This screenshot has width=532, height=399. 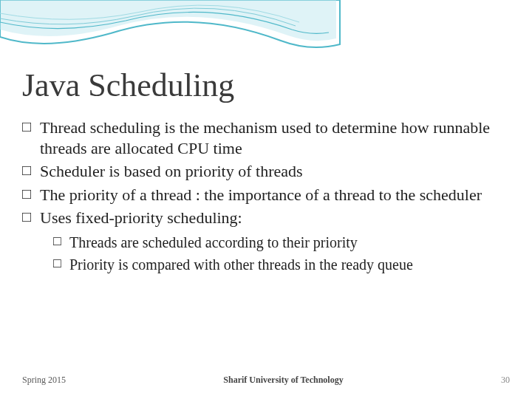 What do you see at coordinates (282, 265) in the screenshot?
I see `sub-bullet-item: Priority is compared with other threads …` at bounding box center [282, 265].